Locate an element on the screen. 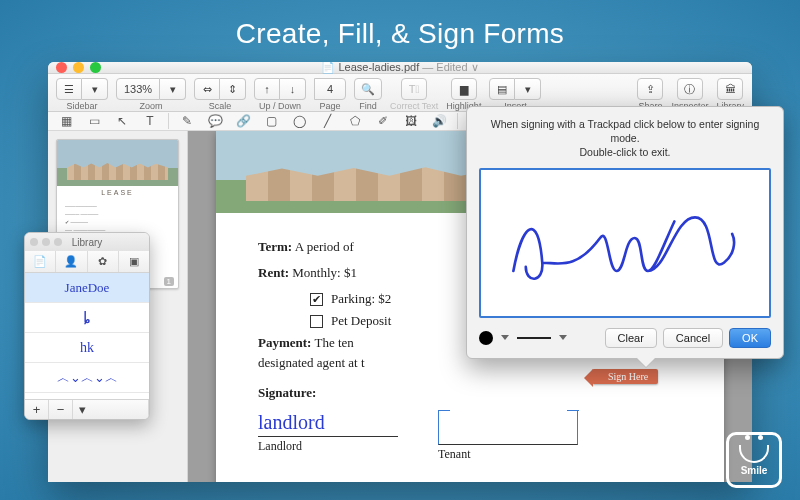 The image size is (800, 500). library-panel: Library 📄 👤 ✿ ▣ JaneDoe ȴ hk ︿⌄︿⌄︿ + − ▾ is located at coordinates (87, 326).